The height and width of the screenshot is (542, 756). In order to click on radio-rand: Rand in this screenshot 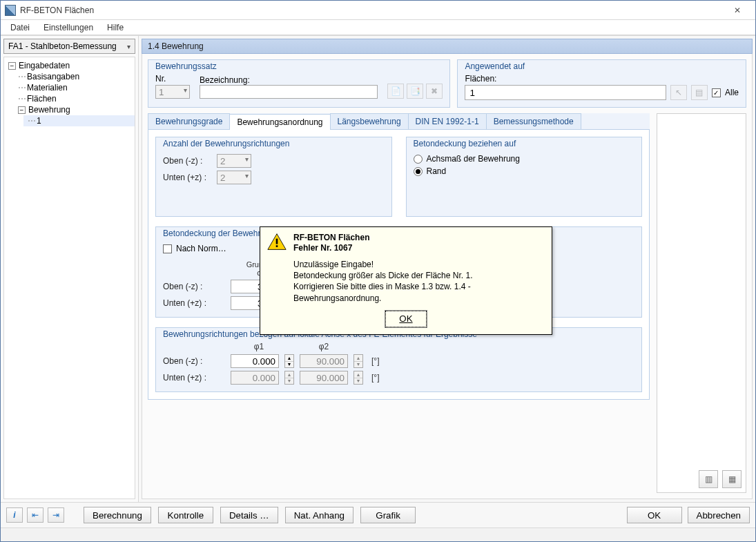, I will do `click(525, 171)`.